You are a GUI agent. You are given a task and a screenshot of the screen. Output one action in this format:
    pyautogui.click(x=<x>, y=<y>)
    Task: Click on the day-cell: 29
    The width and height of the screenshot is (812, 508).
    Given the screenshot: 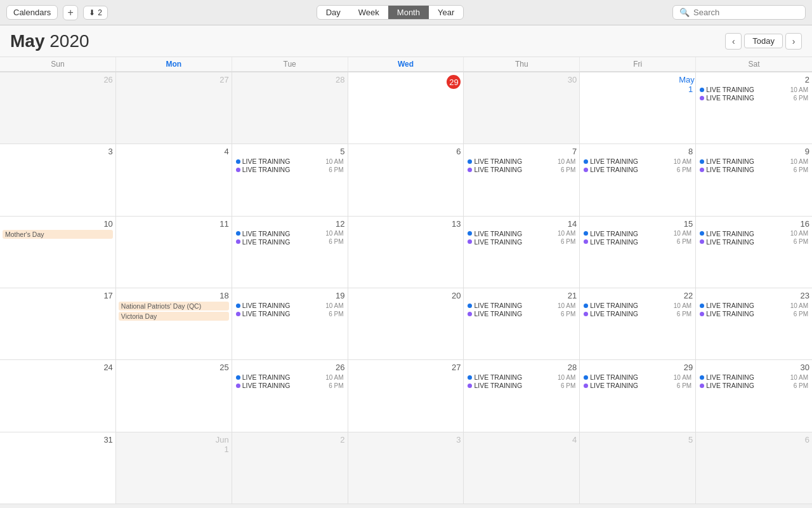 What is the action you would take?
    pyautogui.click(x=406, y=108)
    